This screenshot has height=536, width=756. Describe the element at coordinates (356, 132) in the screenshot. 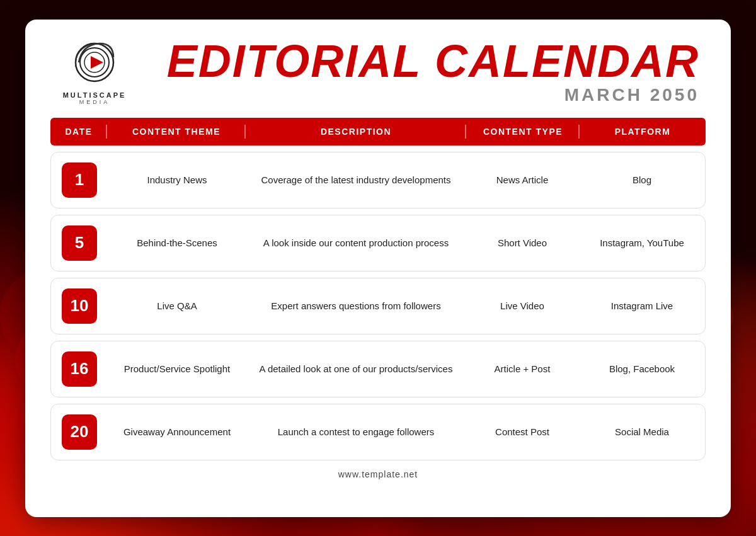

I see `col-header-description: DESCRIPTION` at that location.